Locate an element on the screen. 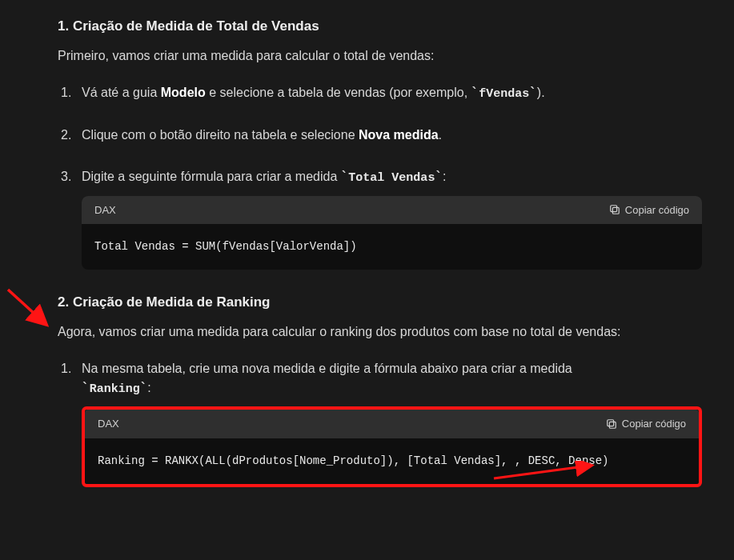 The height and width of the screenshot is (560, 734). section-1-number: 1. is located at coordinates (63, 26).